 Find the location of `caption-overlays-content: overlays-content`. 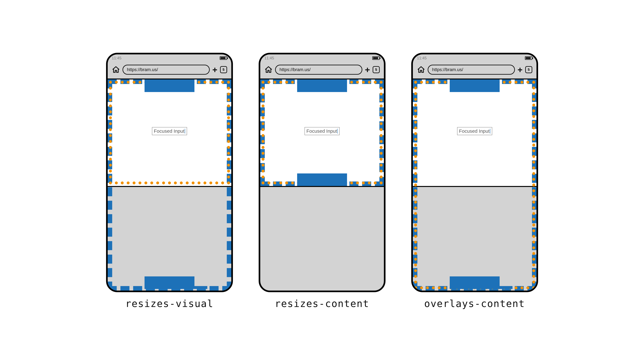

caption-overlays-content: overlays-content is located at coordinates (474, 304).